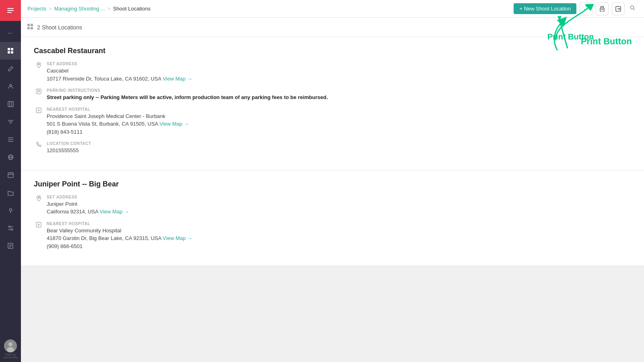 The width and height of the screenshot is (644, 362). I want to click on juniper-place-name: Juniper Point, so click(339, 204).